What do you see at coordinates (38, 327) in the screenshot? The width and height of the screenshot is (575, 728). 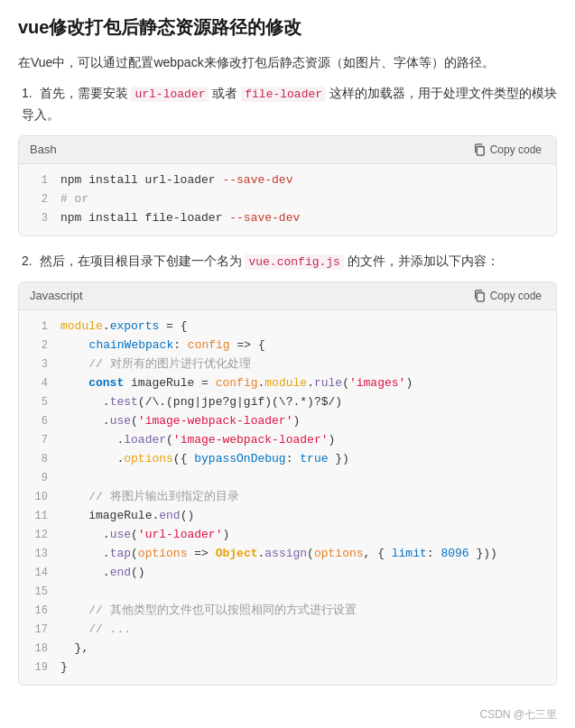 I see `ln-1: 1` at bounding box center [38, 327].